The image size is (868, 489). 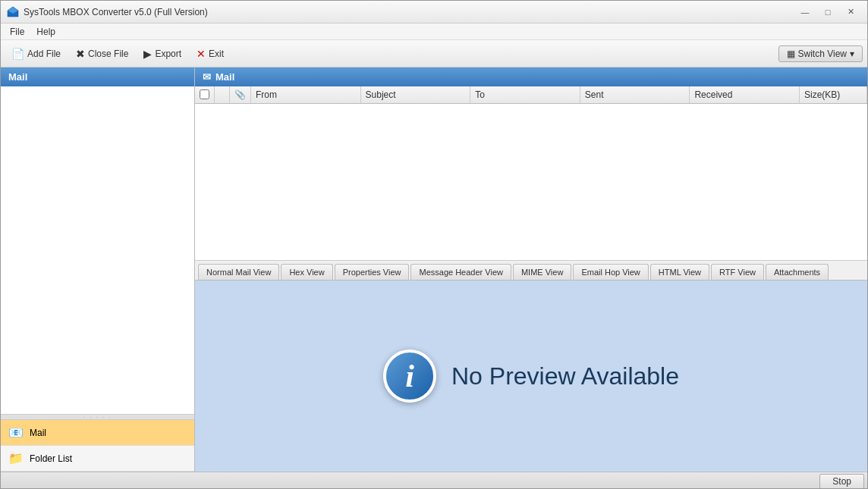 I want to click on exit-icon: ✕, so click(x=201, y=54).